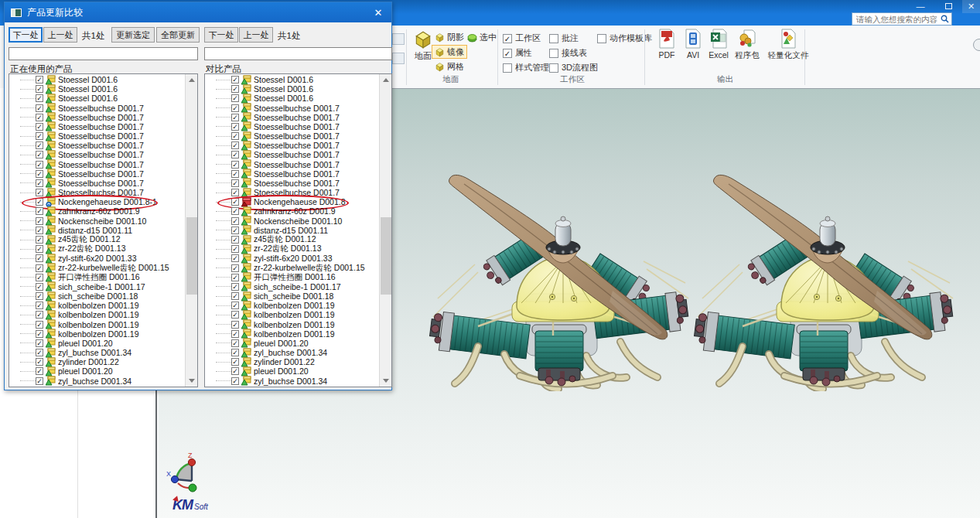 The height and width of the screenshot is (518, 980). Describe the element at coordinates (449, 37) in the screenshot. I see `ribbon-button-shadow: 阴影` at that location.